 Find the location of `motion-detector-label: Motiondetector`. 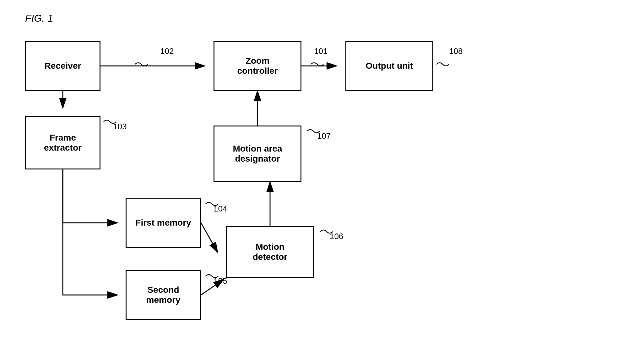

motion-detector-label: Motiondetector is located at coordinates (270, 252).